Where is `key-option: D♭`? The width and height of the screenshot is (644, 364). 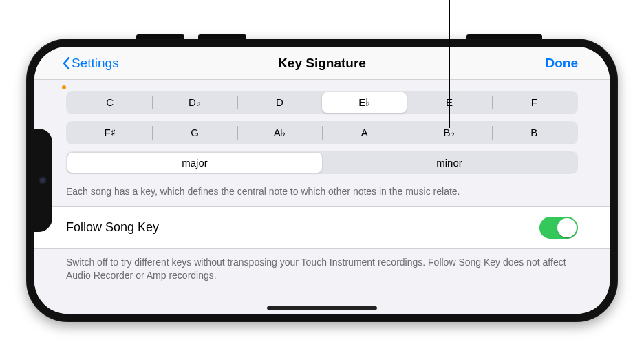
key-option: D♭ is located at coordinates (194, 103).